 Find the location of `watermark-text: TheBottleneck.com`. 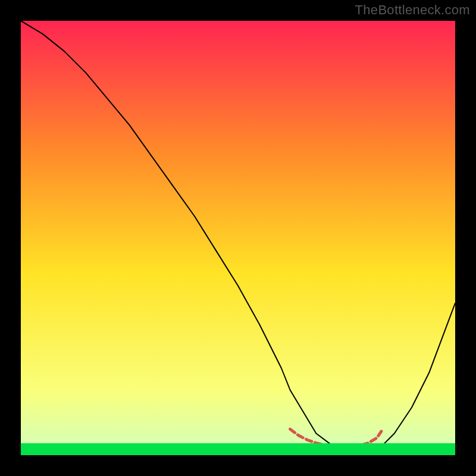

watermark-text: TheBottleneck.com is located at coordinates (413, 10).